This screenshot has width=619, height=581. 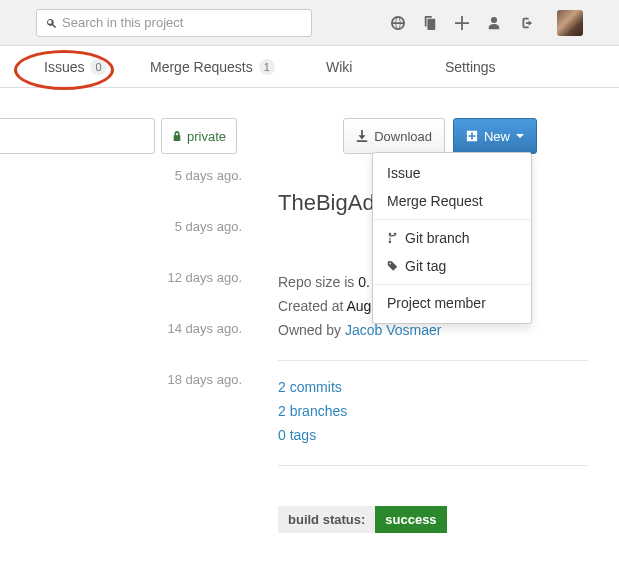 What do you see at coordinates (470, 67) in the screenshot?
I see `tab-settings-label: Settings` at bounding box center [470, 67].